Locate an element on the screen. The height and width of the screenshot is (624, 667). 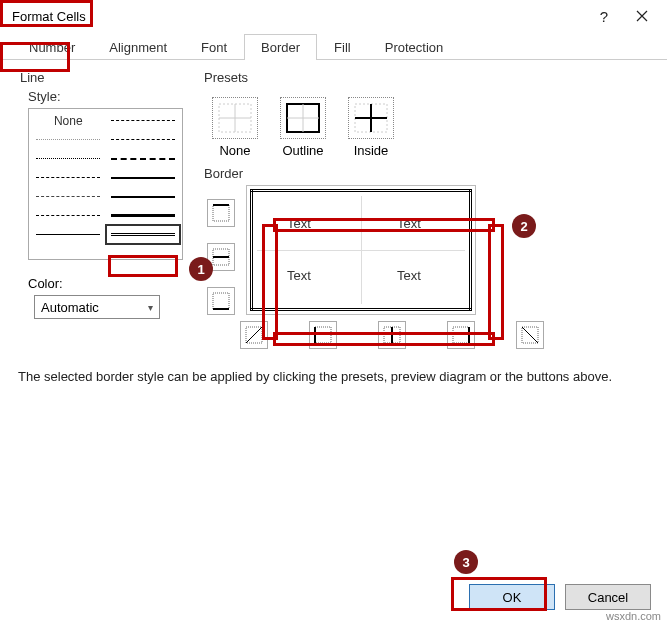
line-style-none: None is located at coordinates (68, 120).